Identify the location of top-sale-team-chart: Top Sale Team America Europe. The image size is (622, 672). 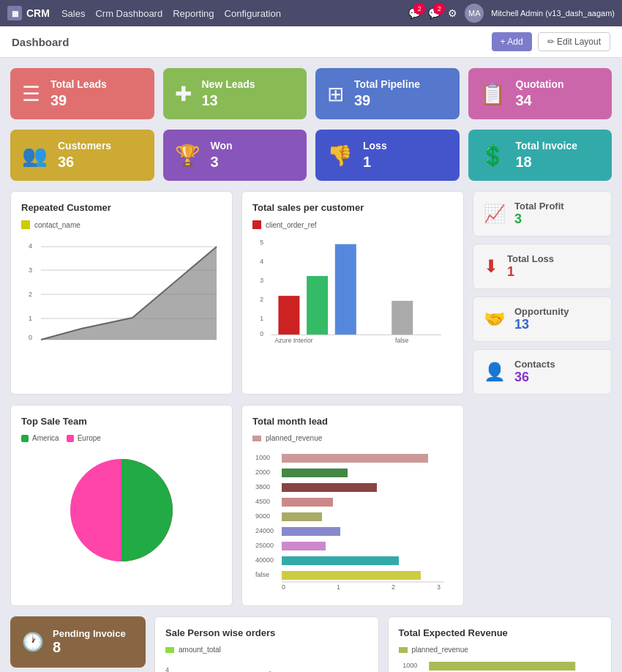
(121, 505).